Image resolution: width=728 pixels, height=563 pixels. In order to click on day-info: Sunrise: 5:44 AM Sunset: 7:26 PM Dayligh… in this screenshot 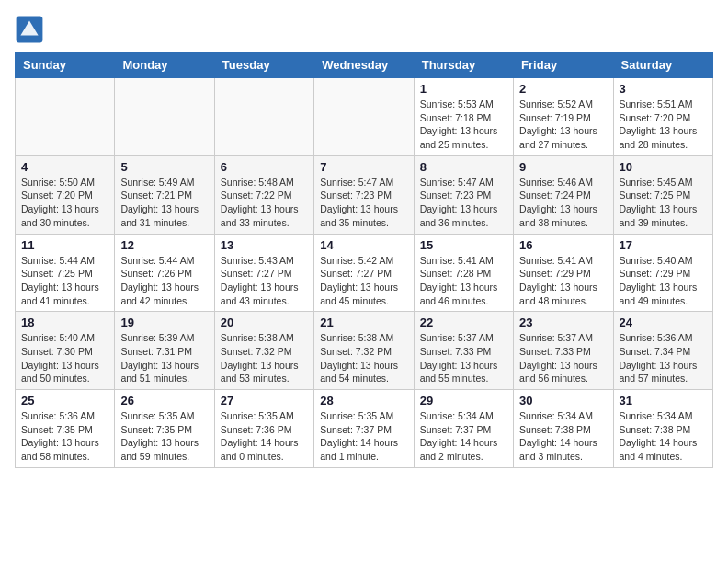, I will do `click(164, 282)`.